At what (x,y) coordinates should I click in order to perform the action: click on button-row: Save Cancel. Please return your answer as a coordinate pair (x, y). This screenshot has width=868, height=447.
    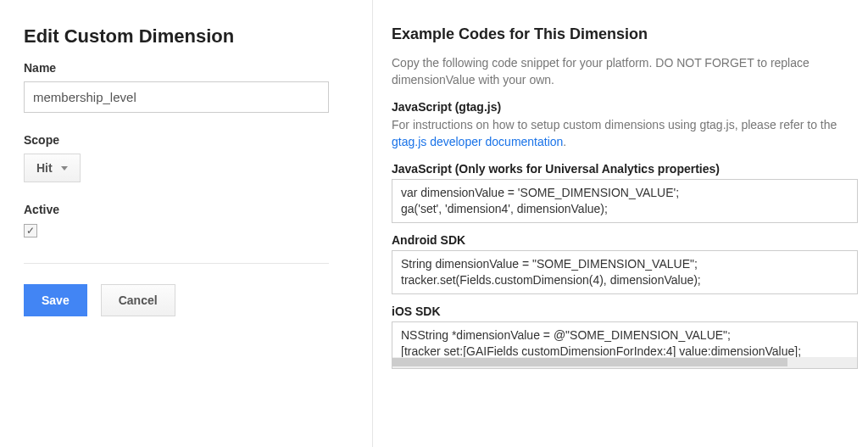
    Looking at the image, I should click on (186, 300).